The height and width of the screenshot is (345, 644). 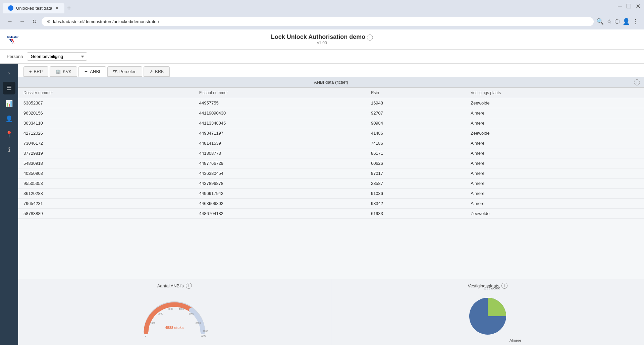 What do you see at coordinates (204, 336) in the screenshot?
I see `svg-text: 8000` at bounding box center [204, 336].